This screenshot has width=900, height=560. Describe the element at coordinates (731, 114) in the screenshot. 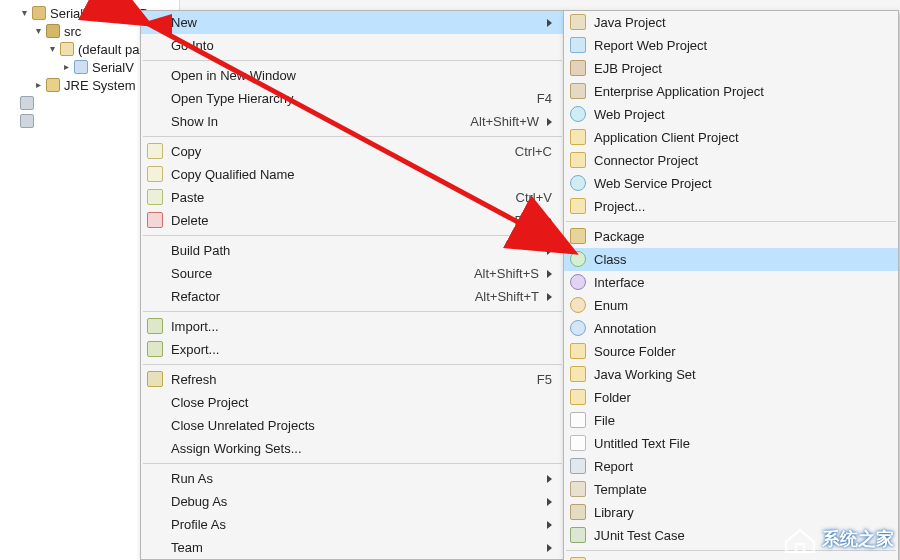

I see `new-web-project: Web Project` at that location.